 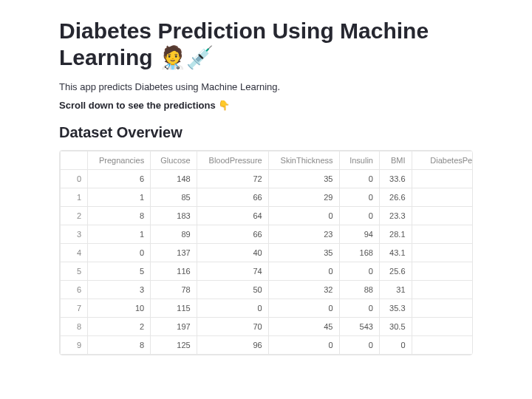 What do you see at coordinates (304, 327) in the screenshot?
I see `table-cell: 45` at bounding box center [304, 327].